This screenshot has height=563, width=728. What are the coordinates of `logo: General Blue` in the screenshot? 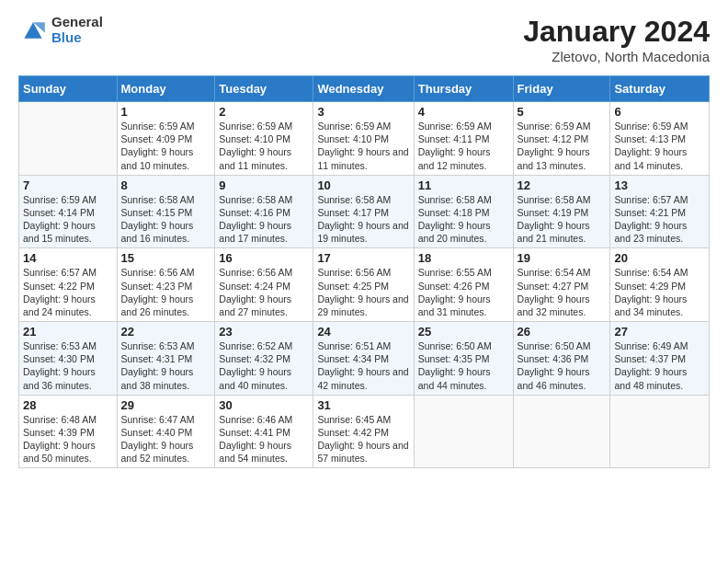 It's located at (61, 29).